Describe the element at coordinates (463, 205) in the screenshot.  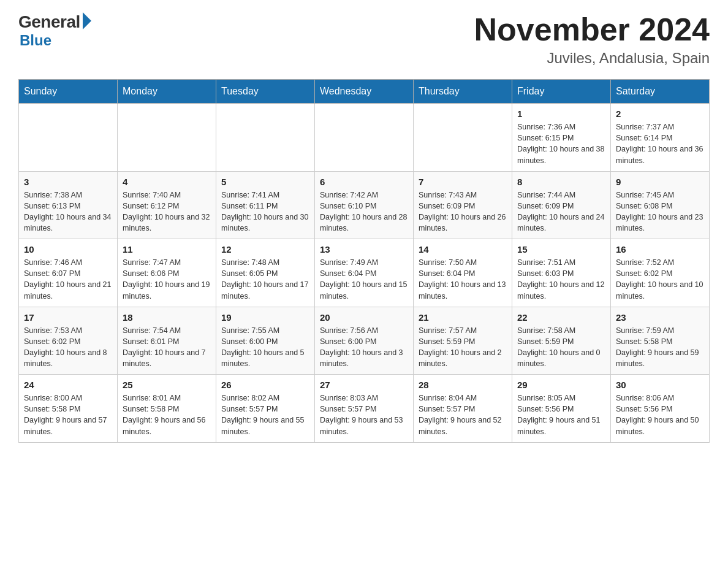
I see `calendar-cell: 7Sunrise: 7:43 AMSunset: 6:09 PMDaylight…` at that location.